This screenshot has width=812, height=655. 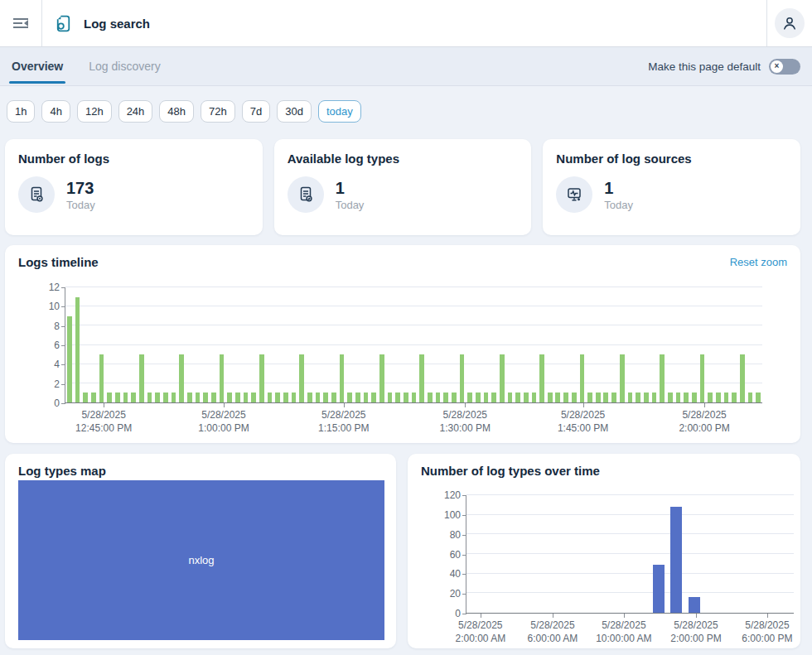 What do you see at coordinates (21, 23) in the screenshot?
I see `collapse-sidebar-button` at bounding box center [21, 23].